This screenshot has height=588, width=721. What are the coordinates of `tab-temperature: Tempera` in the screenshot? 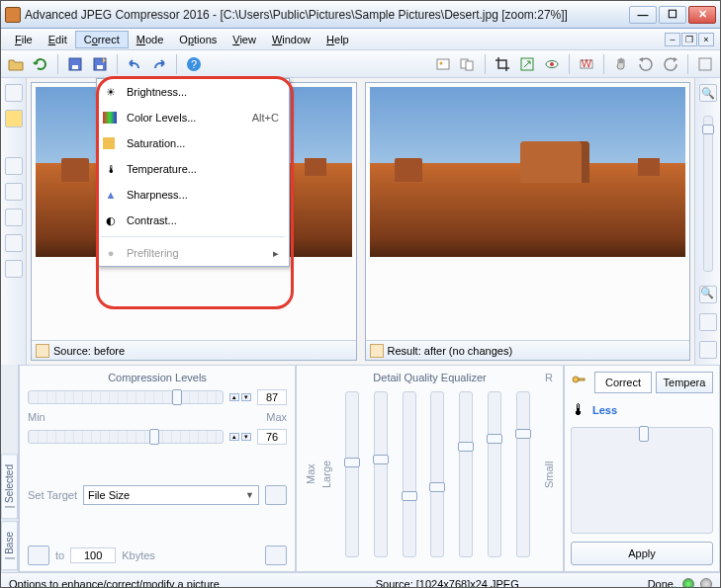 It's located at (684, 382).